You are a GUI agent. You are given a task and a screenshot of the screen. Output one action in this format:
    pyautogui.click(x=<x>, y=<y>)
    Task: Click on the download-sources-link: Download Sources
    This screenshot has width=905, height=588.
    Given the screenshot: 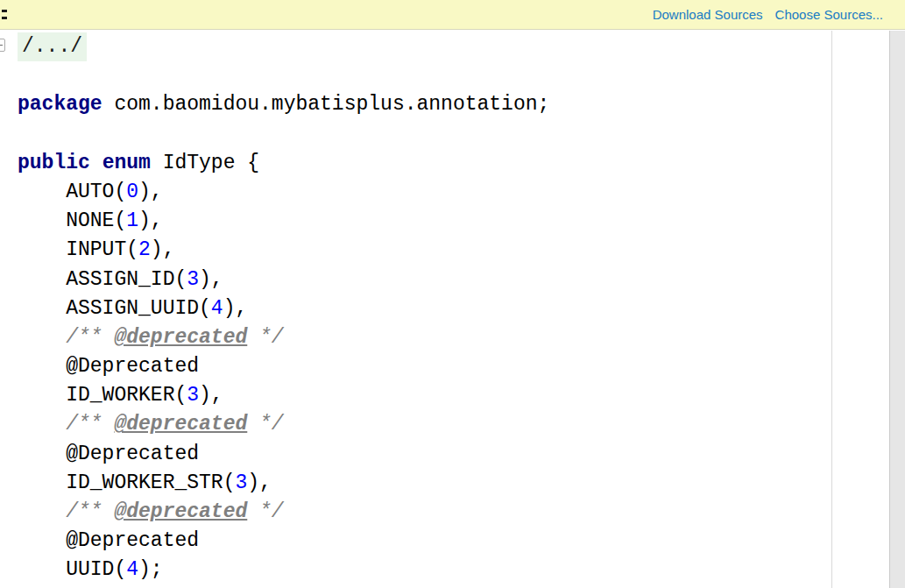 What is the action you would take?
    pyautogui.click(x=708, y=14)
    